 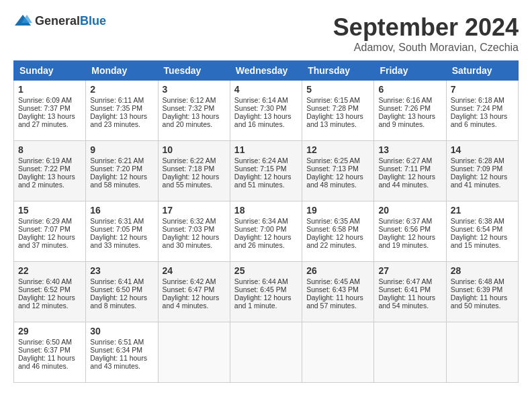 What do you see at coordinates (44, 229) in the screenshot?
I see `sunset-label: Sunset: 7:07 PM` at bounding box center [44, 229].